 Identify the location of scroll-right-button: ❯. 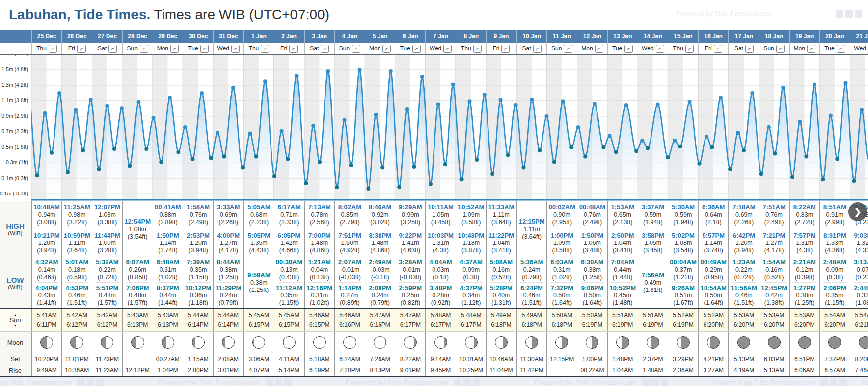
(858, 212).